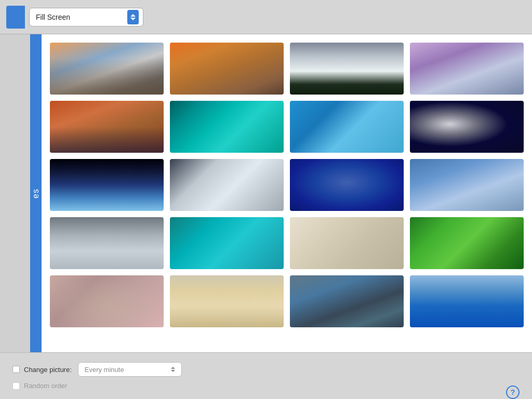 The image size is (532, 399). I want to click on fill-screen-label: Fill Screen, so click(79, 17).